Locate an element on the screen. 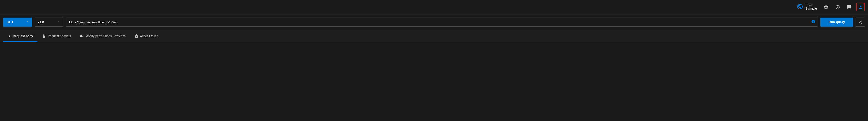 The width and height of the screenshot is (868, 121). header-bar: Tenant Sample is located at coordinates (434, 7).